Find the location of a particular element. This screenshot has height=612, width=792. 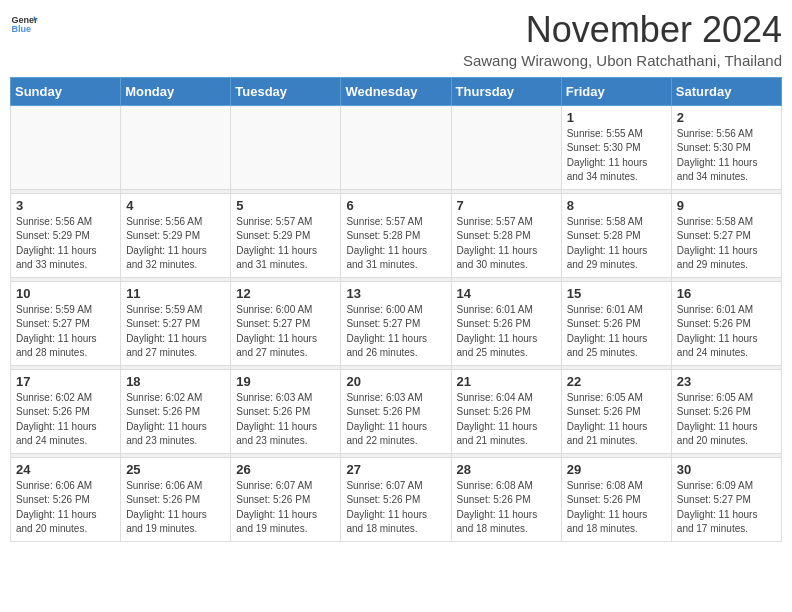

week-row-1: 1Sunrise: 5:55 AM Sunset: 5:30 PM Daylig… is located at coordinates (396, 147).